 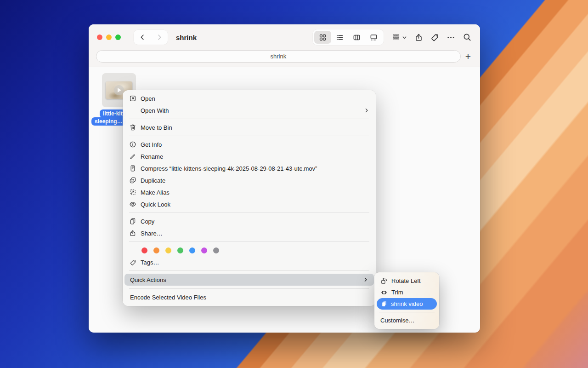 What do you see at coordinates (249, 110) in the screenshot?
I see `menu-item-open-with: Open With` at bounding box center [249, 110].